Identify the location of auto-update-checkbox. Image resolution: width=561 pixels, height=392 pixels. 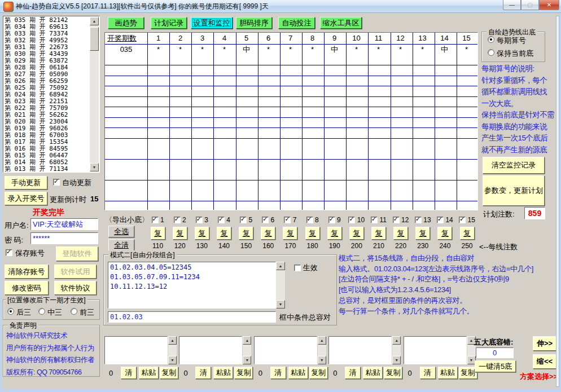
(56, 182).